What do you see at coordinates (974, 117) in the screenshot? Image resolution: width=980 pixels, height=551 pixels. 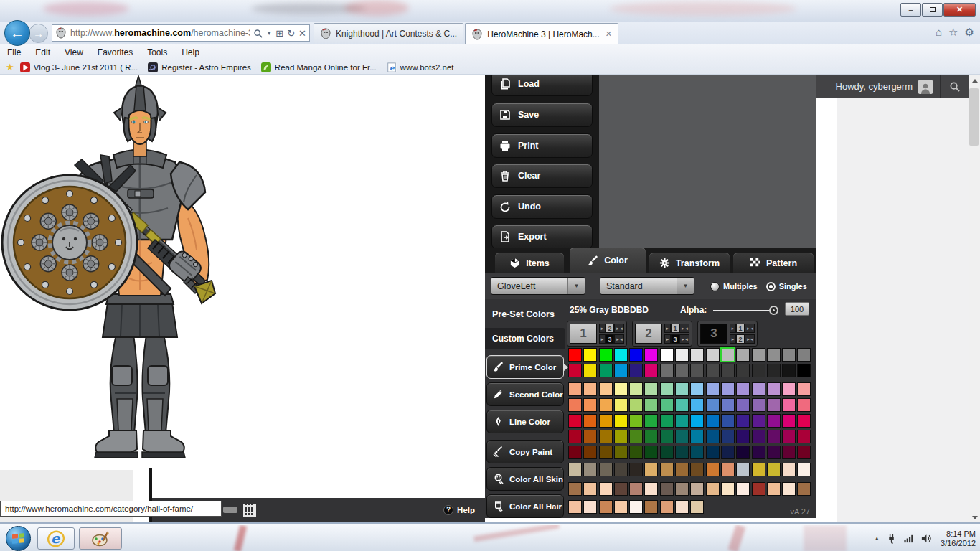 I see `scrollbar-thumb` at bounding box center [974, 117].